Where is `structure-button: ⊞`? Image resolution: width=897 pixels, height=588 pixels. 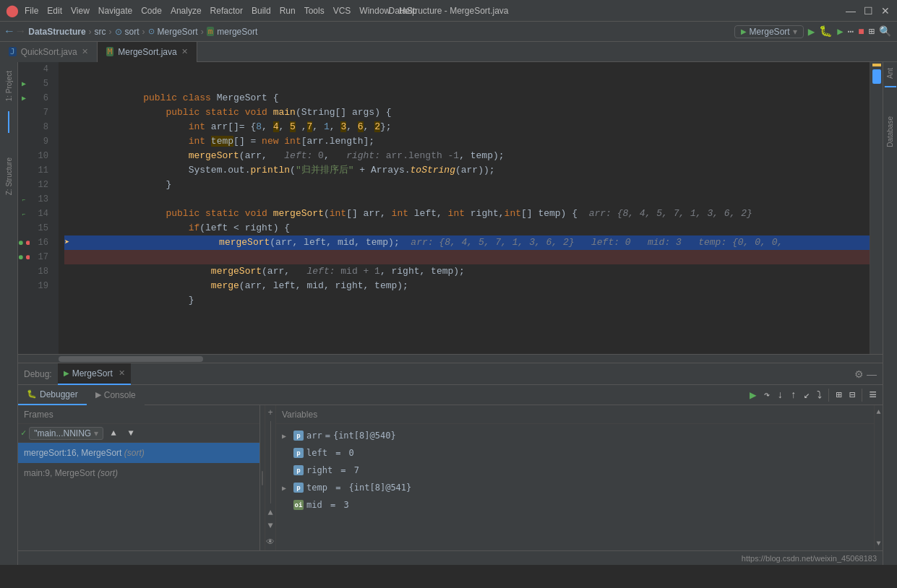 structure-button: ⊞ is located at coordinates (872, 32).